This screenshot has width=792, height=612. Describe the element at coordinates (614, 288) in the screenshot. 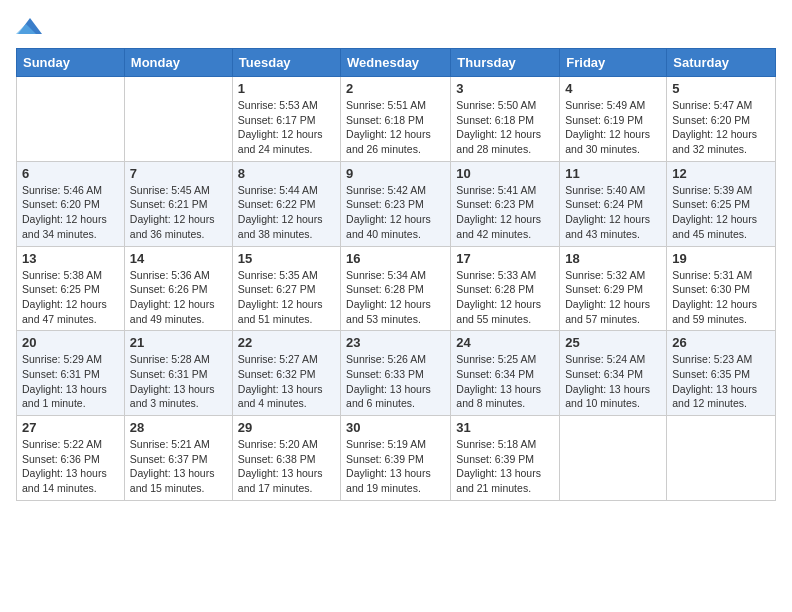

I see `calendar-cell: 18Sunrise: 5:32 AM Sunset: 6:29 PM Dayli…` at that location.